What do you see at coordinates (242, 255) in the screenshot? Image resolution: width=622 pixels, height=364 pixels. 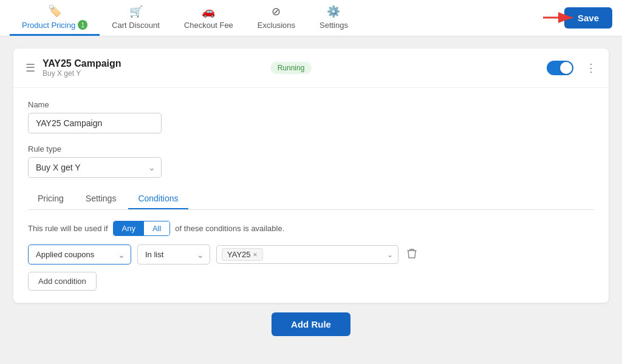 I see `tag-yay25: YAY25 ×` at bounding box center [242, 255].